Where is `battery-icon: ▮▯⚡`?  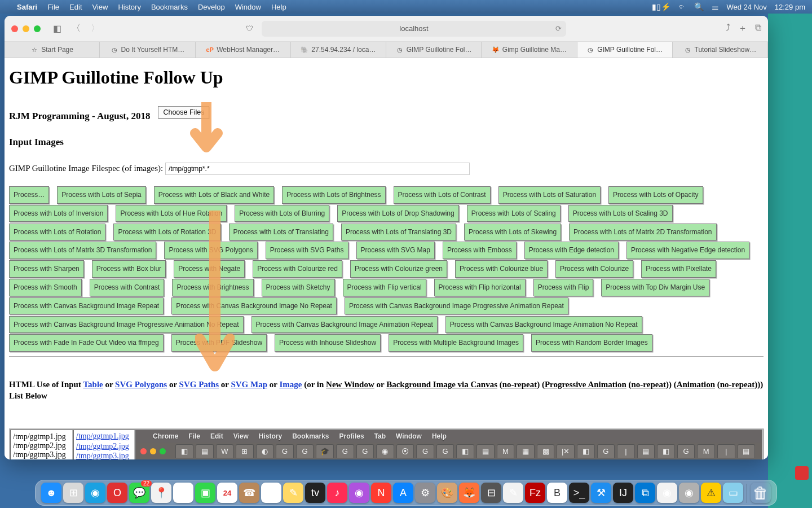 battery-icon: ▮▯⚡ is located at coordinates (661, 7).